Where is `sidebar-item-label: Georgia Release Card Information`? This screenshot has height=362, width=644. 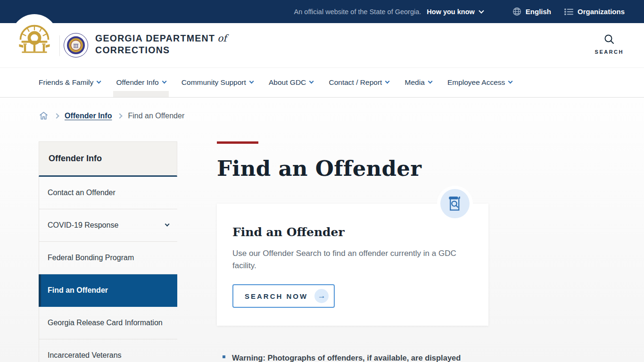 sidebar-item-label: Georgia Release Card Information is located at coordinates (105, 323).